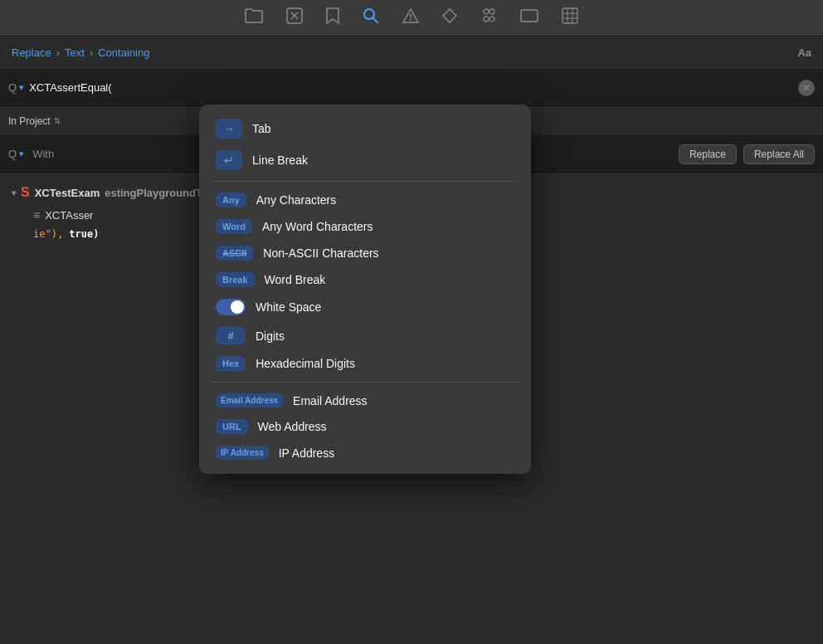 The image size is (823, 644). Describe the element at coordinates (412, 88) in the screenshot. I see `search-bar: Q ▾ ✕` at that location.